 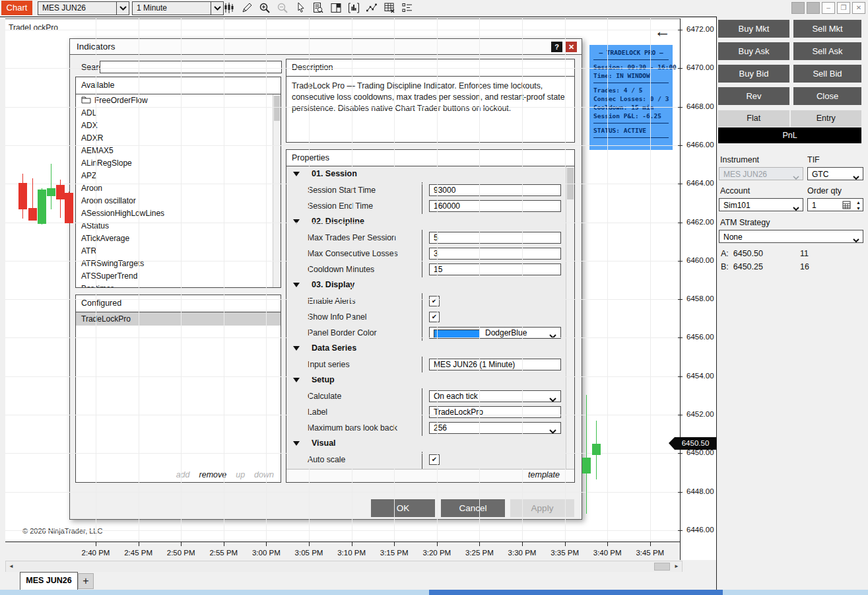 I want to click on property-input: MES JUN26 (1 Minute), so click(x=495, y=365).